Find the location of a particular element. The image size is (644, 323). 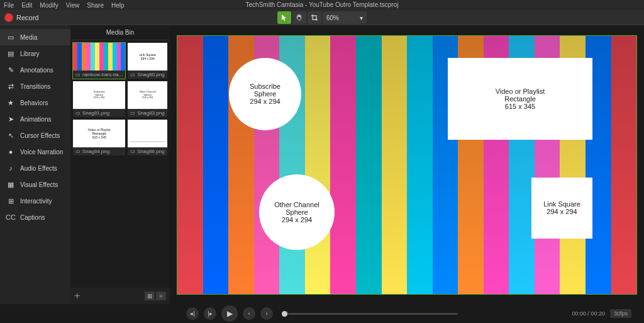

playback-bar: ◂| |▸ ▶ ‹ › 00:00 / 00:20 30fps is located at coordinates (322, 314).